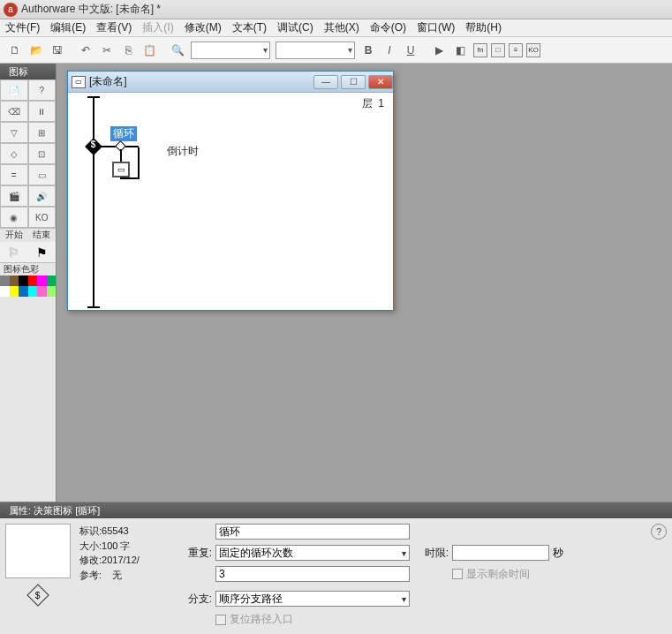 This screenshot has width=672, height=634. What do you see at coordinates (23, 28) in the screenshot?
I see `menu-file: 文件(F)` at bounding box center [23, 28].